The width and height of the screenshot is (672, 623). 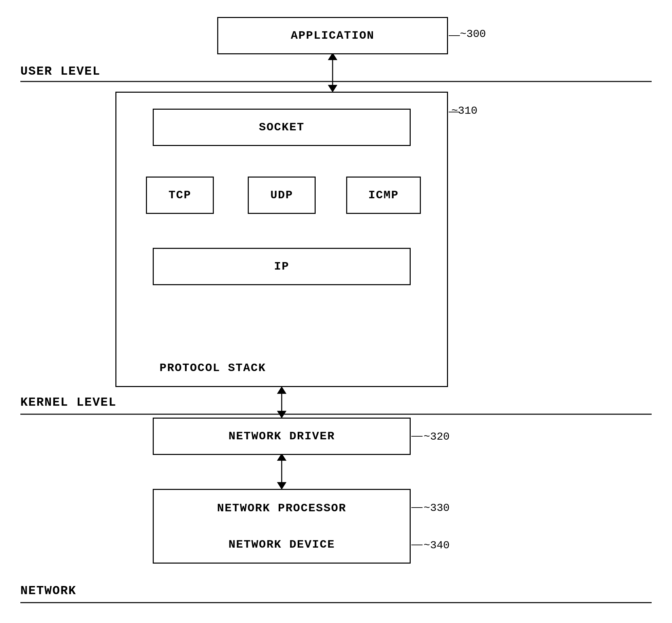 What do you see at coordinates (282, 508) in the screenshot?
I see `network-processor-box: NETWORK PROCESSOR` at bounding box center [282, 508].